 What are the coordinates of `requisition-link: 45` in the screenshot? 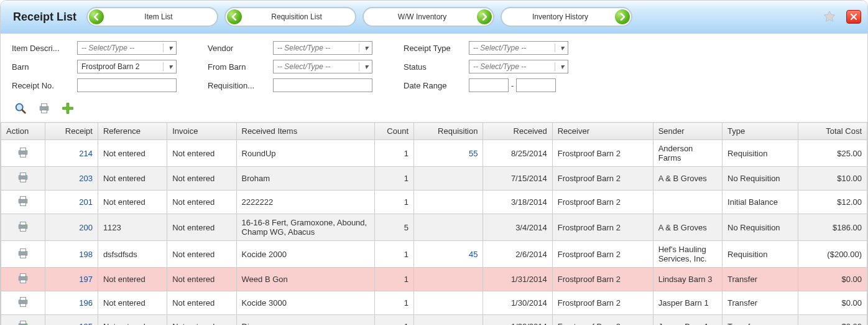 It's located at (473, 254).